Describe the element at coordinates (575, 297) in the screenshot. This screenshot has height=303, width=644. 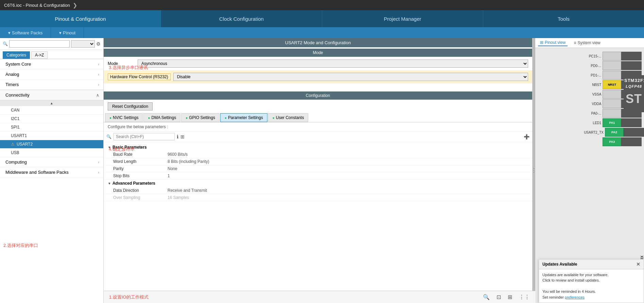
I see `preferences-link: preferences` at that location.